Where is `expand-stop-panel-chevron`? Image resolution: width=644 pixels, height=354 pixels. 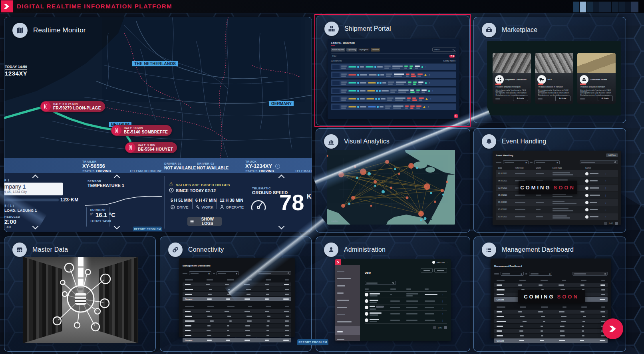 expand-stop-panel-chevron is located at coordinates (36, 227).